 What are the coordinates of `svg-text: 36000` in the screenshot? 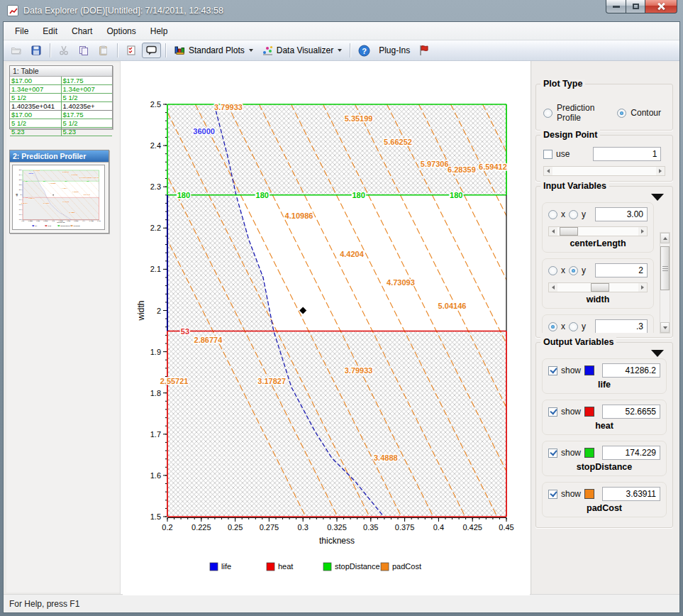 It's located at (204, 131).